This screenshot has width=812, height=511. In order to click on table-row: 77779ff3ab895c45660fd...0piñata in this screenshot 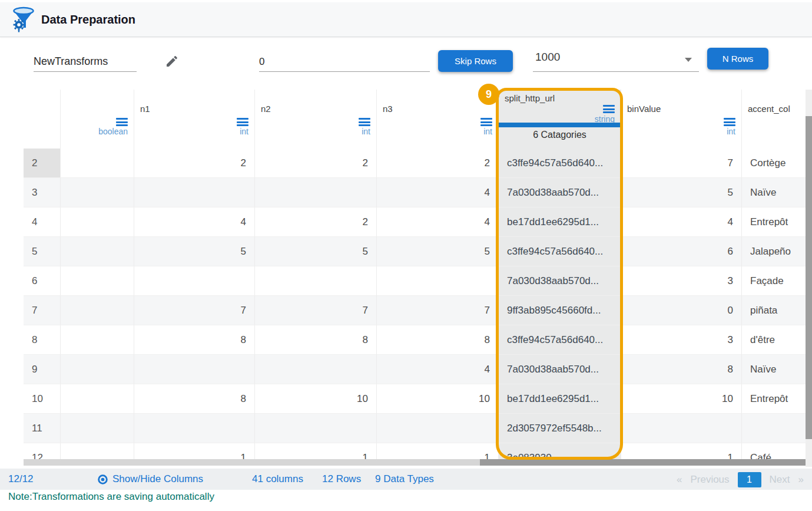, I will do `click(418, 311)`.